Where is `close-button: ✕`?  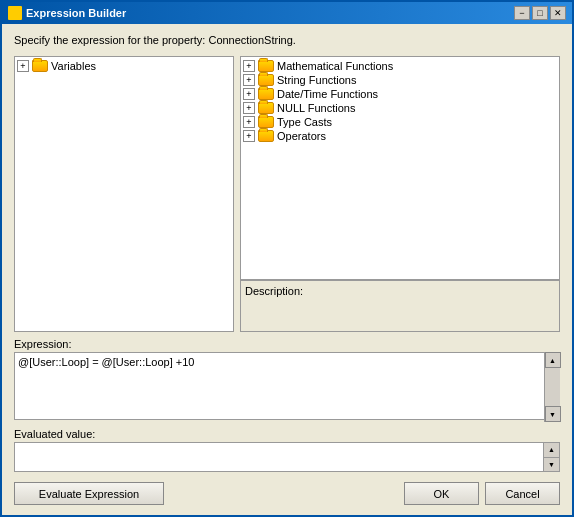
close-button: ✕ is located at coordinates (558, 13).